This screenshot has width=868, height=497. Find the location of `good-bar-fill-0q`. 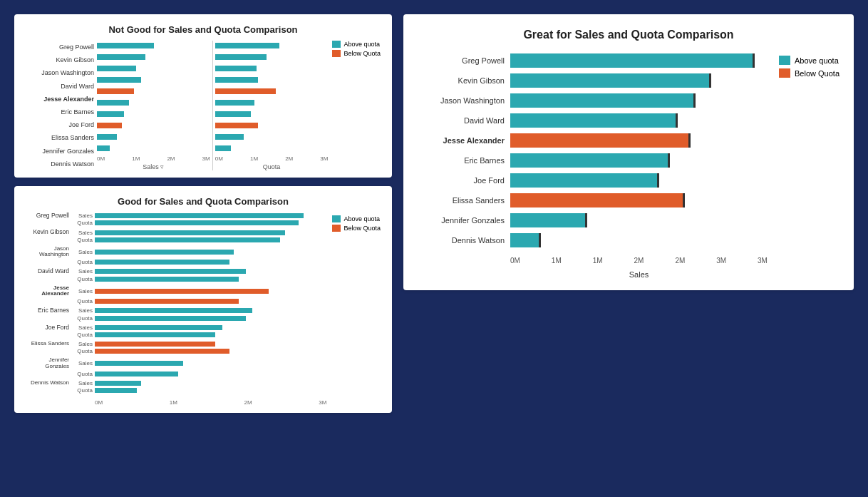

good-bar-fill-0q is located at coordinates (197, 222).